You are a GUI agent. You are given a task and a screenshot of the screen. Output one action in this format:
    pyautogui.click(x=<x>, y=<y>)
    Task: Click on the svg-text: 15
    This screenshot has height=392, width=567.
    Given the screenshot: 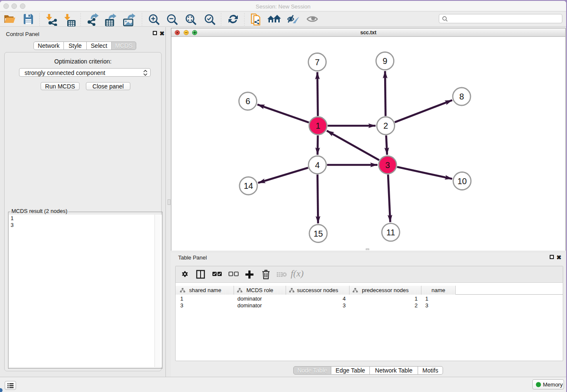 What is the action you would take?
    pyautogui.click(x=318, y=234)
    